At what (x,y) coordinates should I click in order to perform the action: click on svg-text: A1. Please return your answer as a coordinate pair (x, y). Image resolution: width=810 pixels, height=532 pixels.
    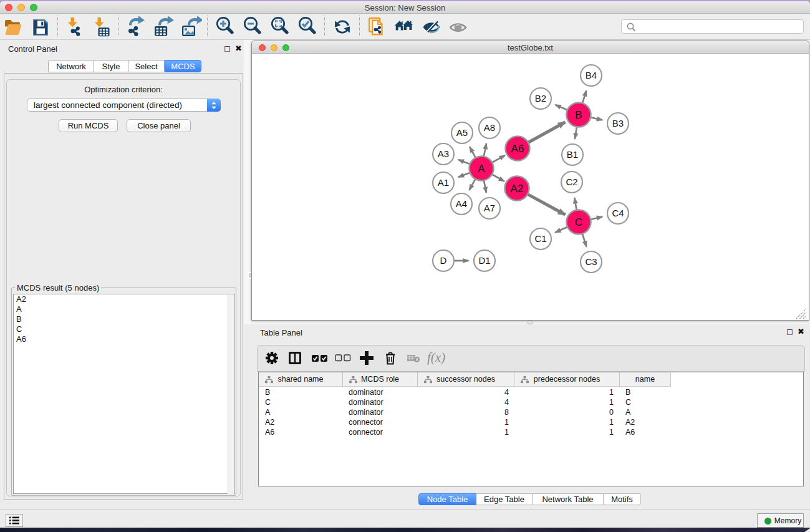
    Looking at the image, I should click on (443, 182).